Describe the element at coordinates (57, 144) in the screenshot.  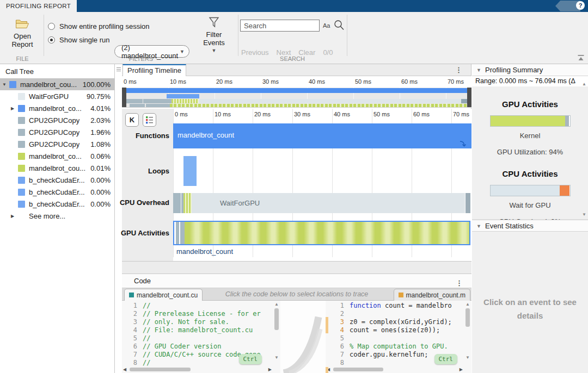
I see `call-tree-row: GPU2CPUCopy1.08%` at that location.